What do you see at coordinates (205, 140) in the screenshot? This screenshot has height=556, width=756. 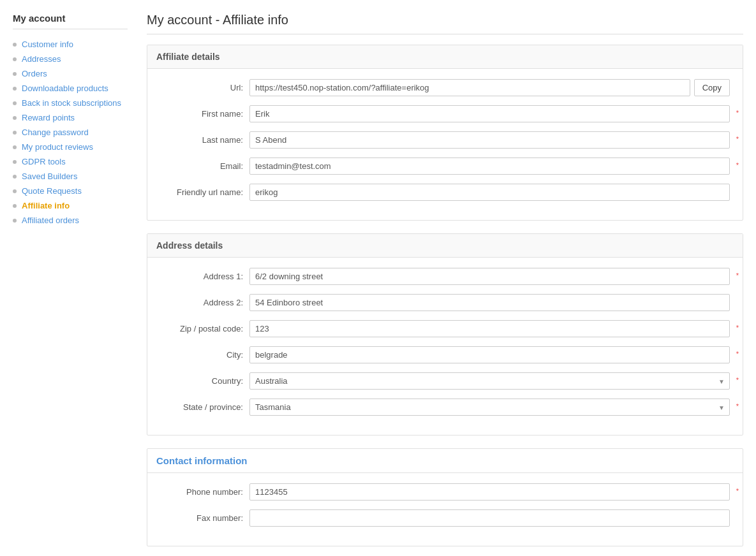 I see `last-name-label: Last name:` at bounding box center [205, 140].